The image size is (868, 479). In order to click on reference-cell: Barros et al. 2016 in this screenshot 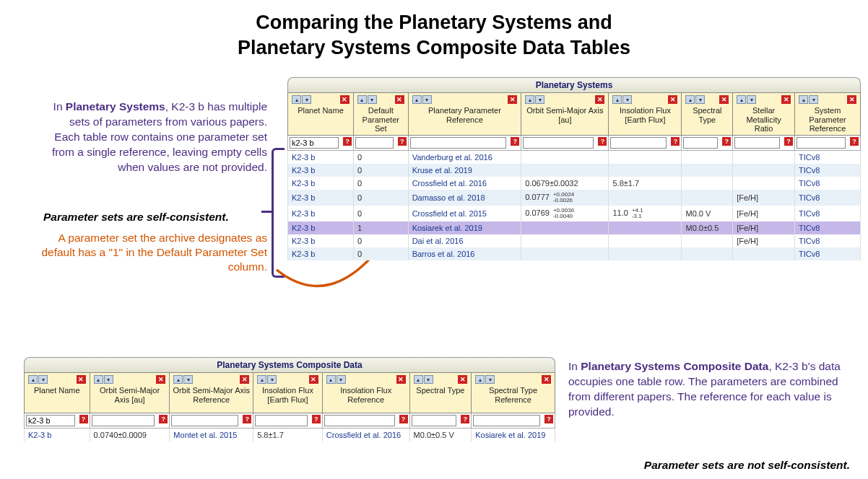, I will do `click(465, 254)`.